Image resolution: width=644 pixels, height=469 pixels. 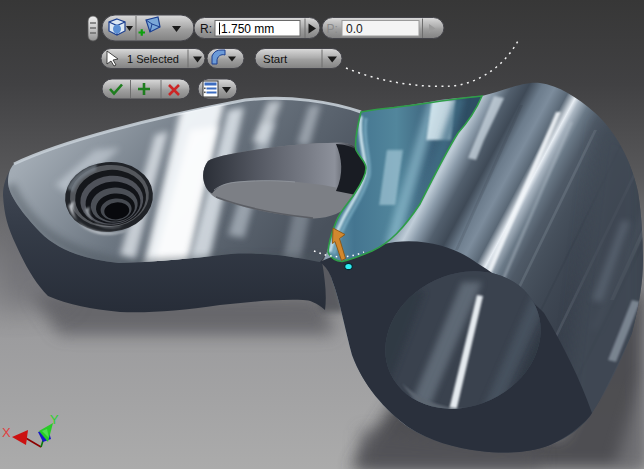 I want to click on svg-text: 1 Selected, so click(x=153, y=59).